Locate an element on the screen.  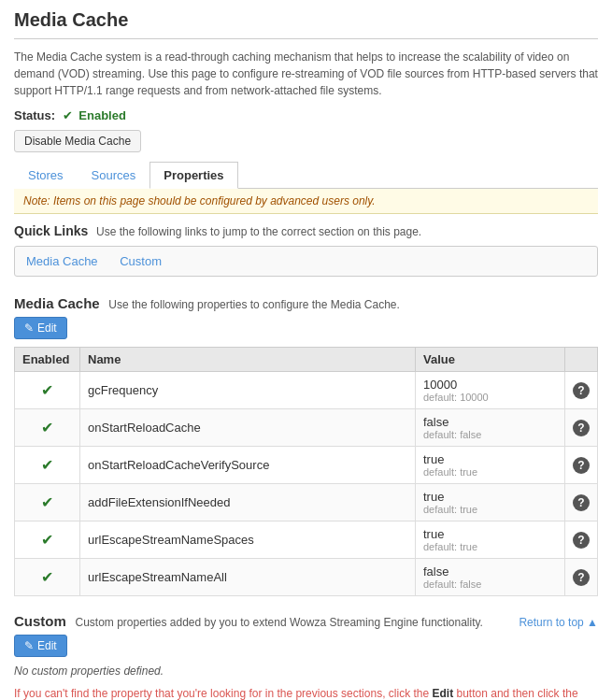
col-header-name: Name is located at coordinates (249, 360).